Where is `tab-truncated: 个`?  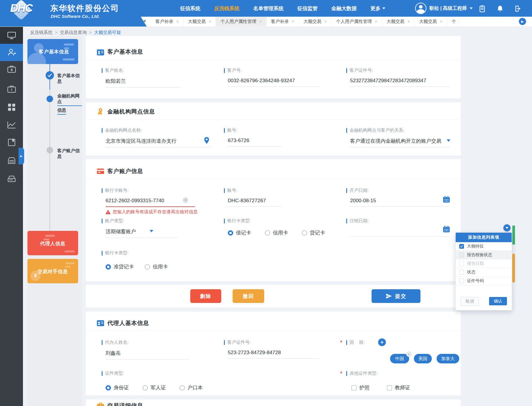
tab-truncated: 个 is located at coordinates (453, 21).